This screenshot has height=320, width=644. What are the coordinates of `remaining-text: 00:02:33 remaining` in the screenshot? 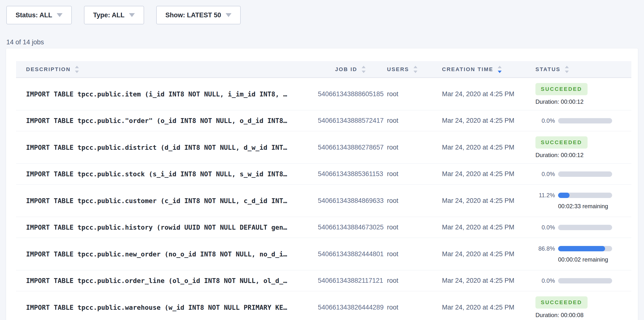 It's located at (594, 206).